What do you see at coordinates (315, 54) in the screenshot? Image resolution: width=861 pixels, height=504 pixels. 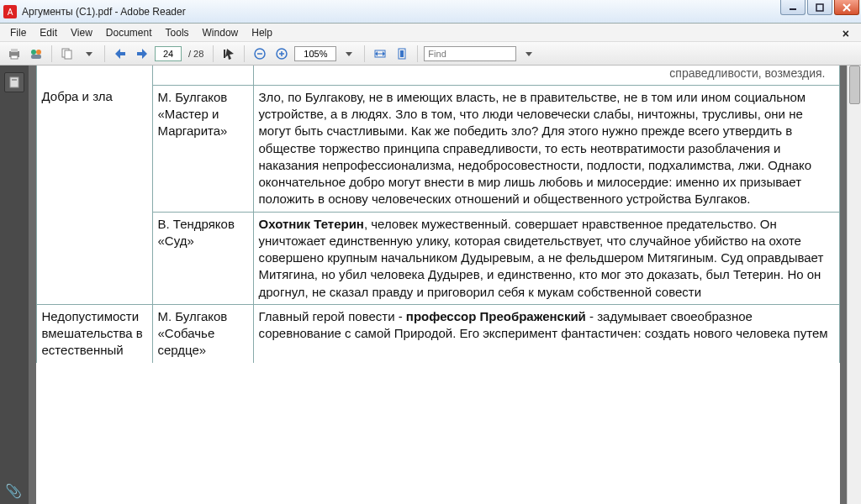 I see `zoom-input` at bounding box center [315, 54].